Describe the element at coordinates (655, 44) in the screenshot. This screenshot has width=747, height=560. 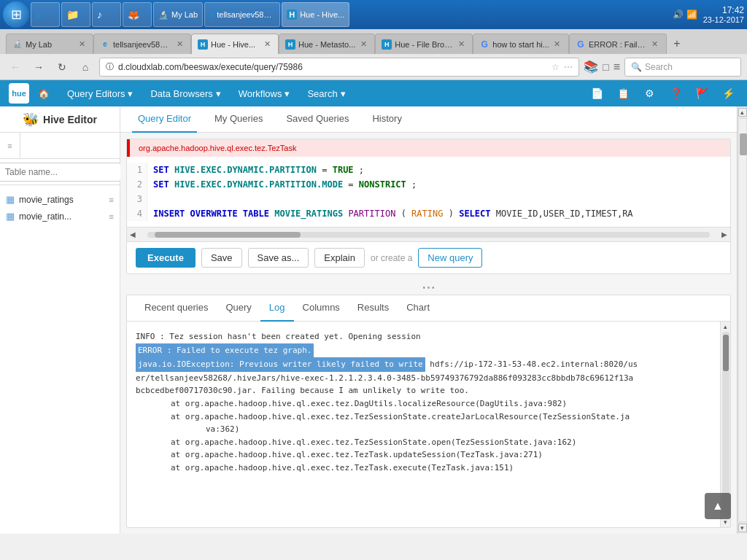
I see `tab-close-google2: ✕` at that location.